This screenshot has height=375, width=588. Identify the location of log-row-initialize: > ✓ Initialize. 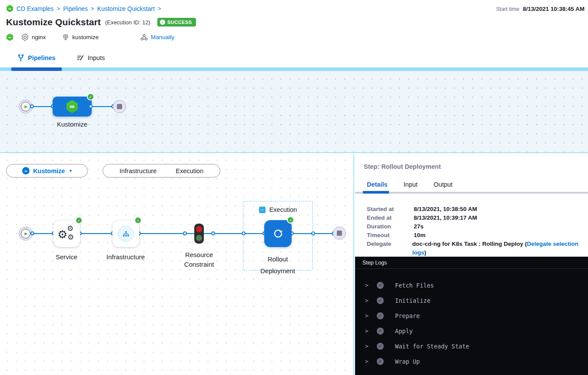
(472, 300).